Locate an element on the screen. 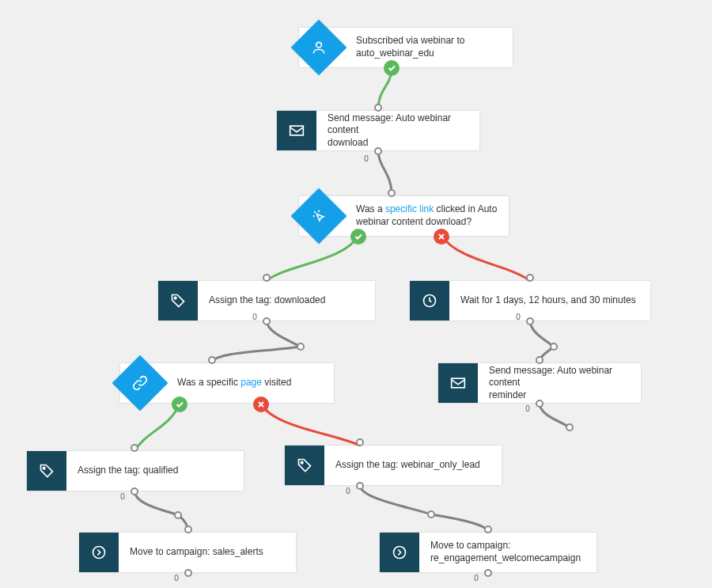  node-text: Assign the tag: downloaded is located at coordinates (286, 301).